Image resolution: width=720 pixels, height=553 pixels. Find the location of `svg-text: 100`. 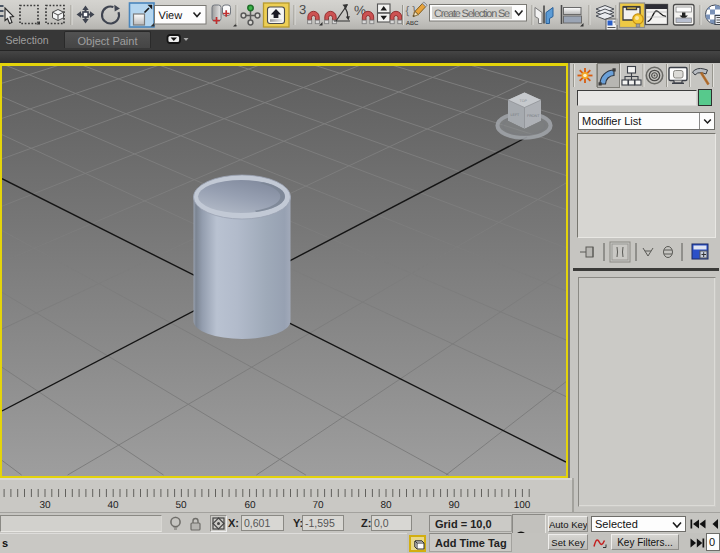

svg-text: 100 is located at coordinates (522, 506).